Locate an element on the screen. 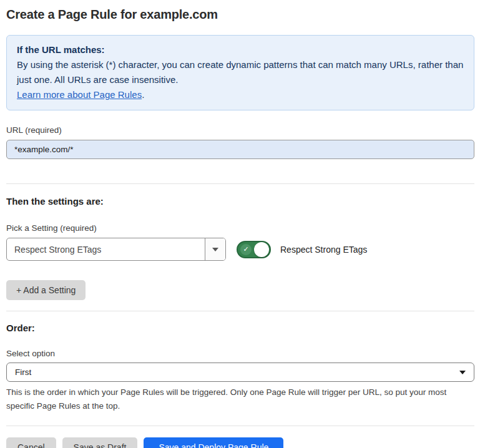  setting-select-dropdown: Respect Strong ETags is located at coordinates (116, 250).